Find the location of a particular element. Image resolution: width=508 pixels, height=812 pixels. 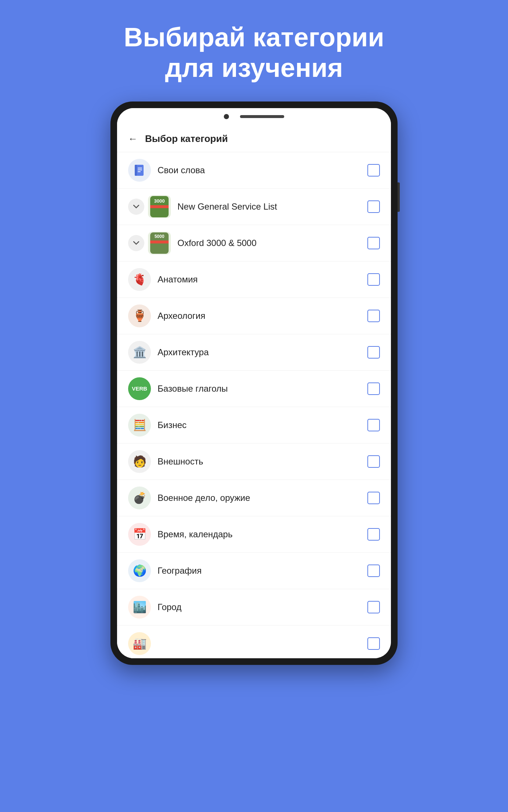

category-icon: 🫀 is located at coordinates (140, 279).